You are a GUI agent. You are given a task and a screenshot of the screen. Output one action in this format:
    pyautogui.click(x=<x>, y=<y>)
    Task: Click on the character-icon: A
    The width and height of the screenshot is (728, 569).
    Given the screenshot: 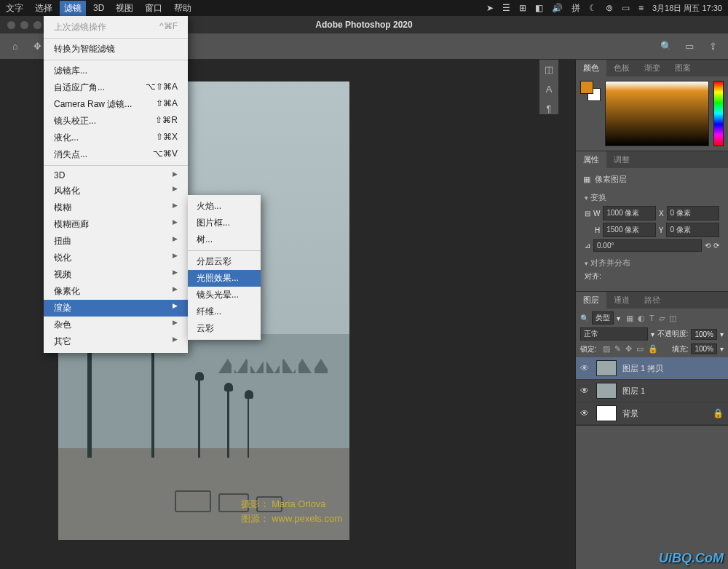 What is the action you would take?
    pyautogui.click(x=549, y=89)
    